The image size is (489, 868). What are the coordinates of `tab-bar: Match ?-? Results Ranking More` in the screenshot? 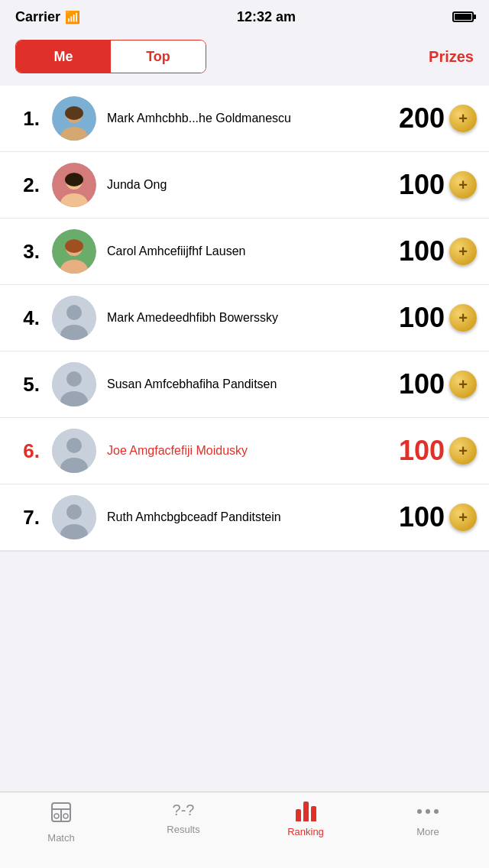 It's located at (244, 830).